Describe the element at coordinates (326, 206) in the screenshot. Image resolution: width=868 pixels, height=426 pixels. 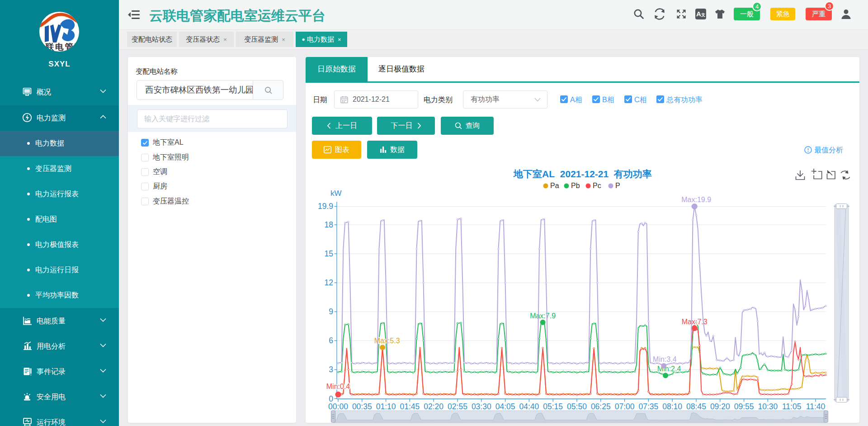
I see `svg-text: 19.9` at that location.